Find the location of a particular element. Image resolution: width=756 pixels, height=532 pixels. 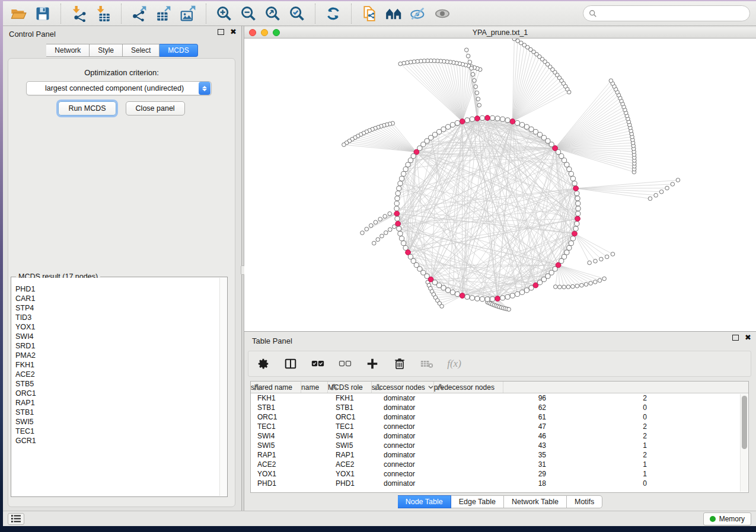

cell-shared-name: SWI5 is located at coordinates (290, 446).